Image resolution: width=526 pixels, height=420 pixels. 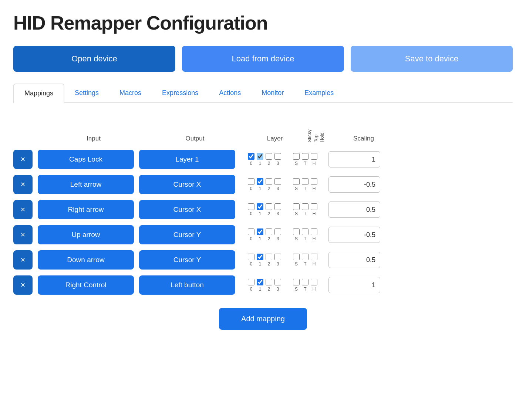 What do you see at coordinates (275, 139) in the screenshot?
I see `col-header-layer: Layer` at bounding box center [275, 139].